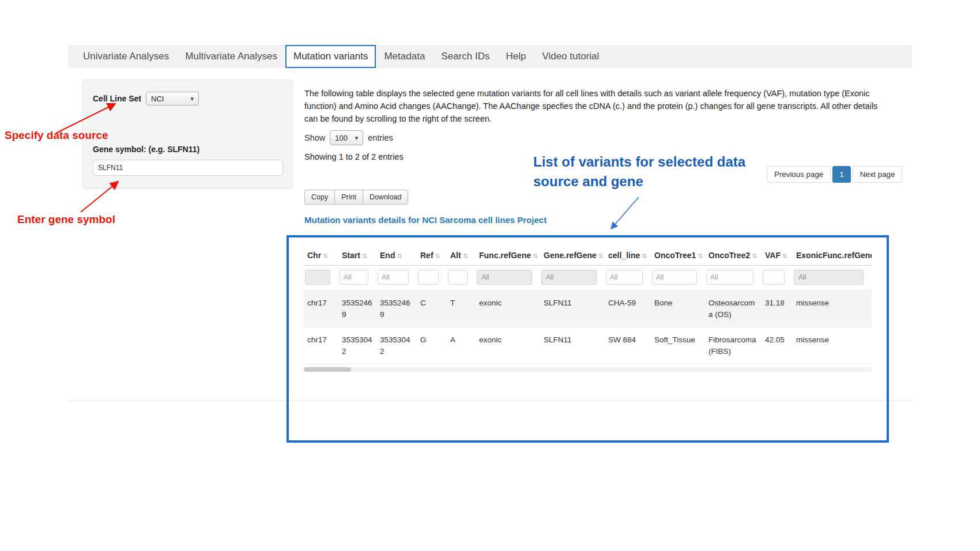 Image resolution: width=980 pixels, height=551 pixels. Describe the element at coordinates (628, 256) in the screenshot. I see `column-header-cell_line: cell_line⇅` at that location.